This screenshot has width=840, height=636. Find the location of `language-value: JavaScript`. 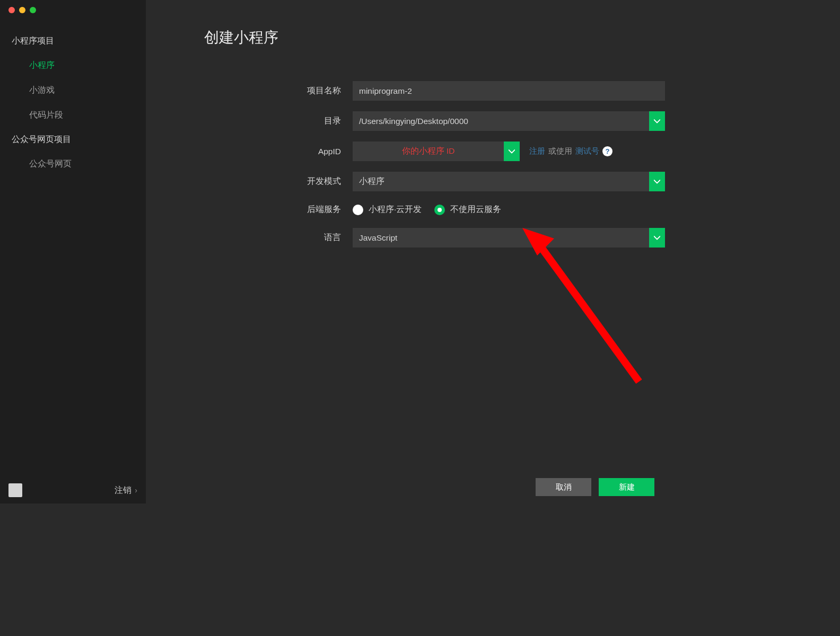

language-value: JavaScript is located at coordinates (501, 237).